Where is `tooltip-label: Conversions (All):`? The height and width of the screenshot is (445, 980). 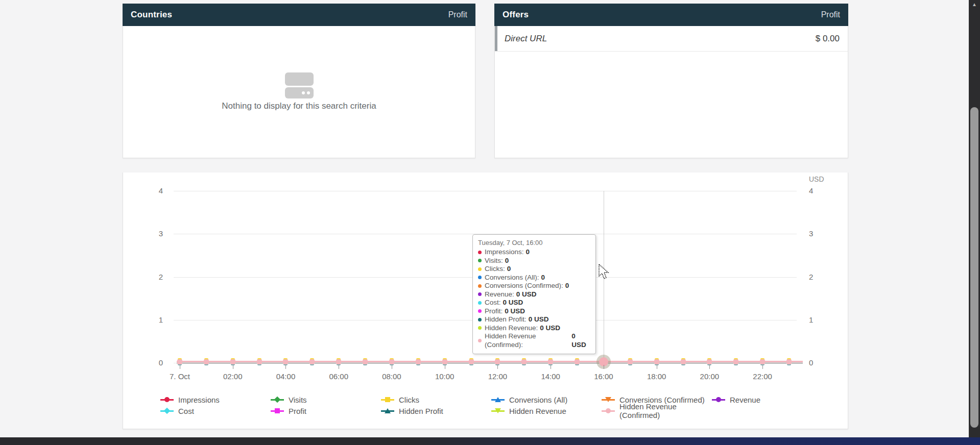 tooltip-label: Conversions (All): is located at coordinates (512, 278).